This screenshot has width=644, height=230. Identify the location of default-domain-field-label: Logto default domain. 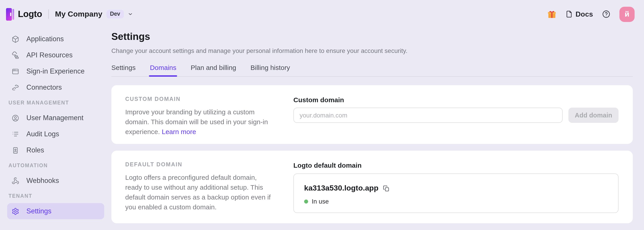
(456, 165).